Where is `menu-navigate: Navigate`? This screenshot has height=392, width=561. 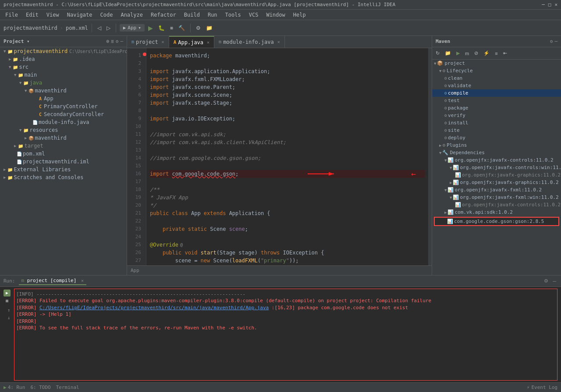
menu-navigate: Navigate is located at coordinates (80, 15).